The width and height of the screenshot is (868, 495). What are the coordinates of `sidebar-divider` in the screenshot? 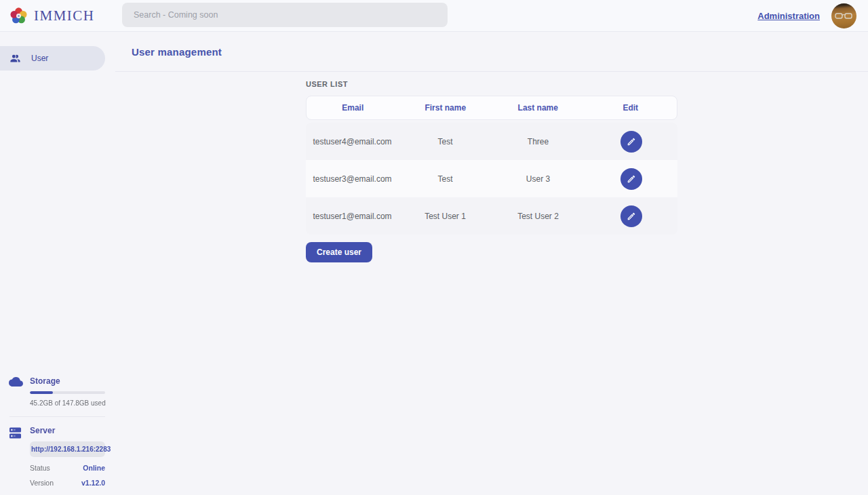 It's located at (57, 416).